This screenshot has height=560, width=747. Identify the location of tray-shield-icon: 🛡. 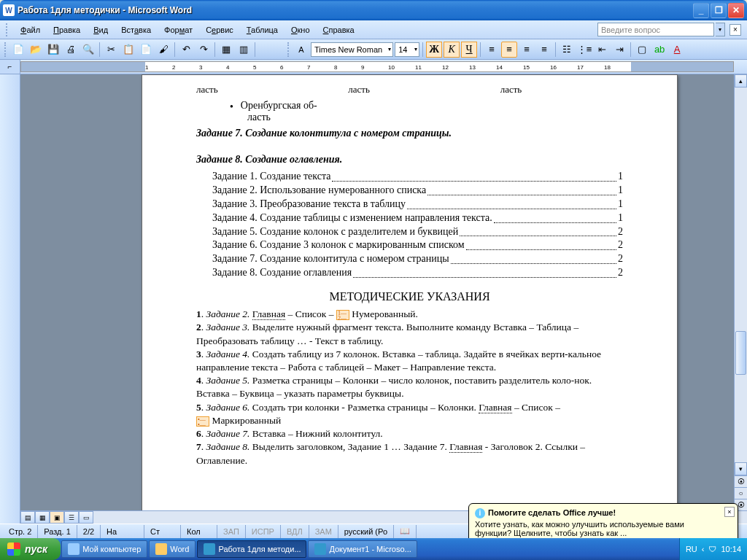
(712, 549).